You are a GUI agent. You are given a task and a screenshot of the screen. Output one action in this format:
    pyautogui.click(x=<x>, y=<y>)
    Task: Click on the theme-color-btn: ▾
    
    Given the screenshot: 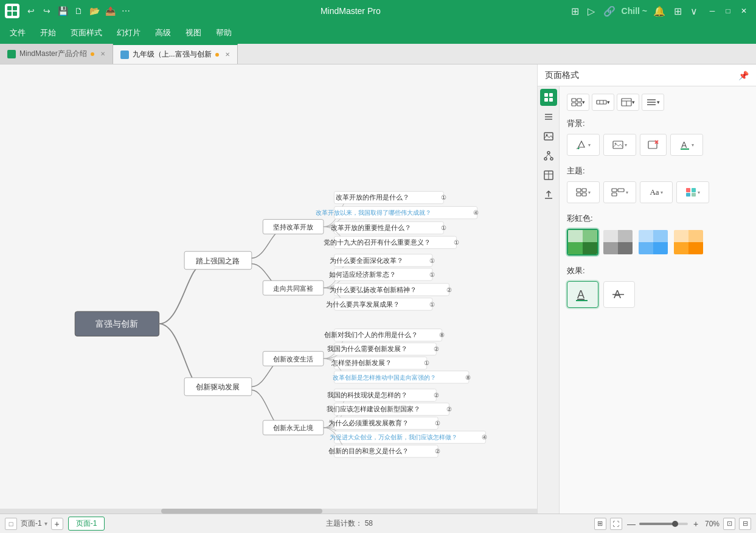 What is the action you would take?
    pyautogui.click(x=693, y=192)
    